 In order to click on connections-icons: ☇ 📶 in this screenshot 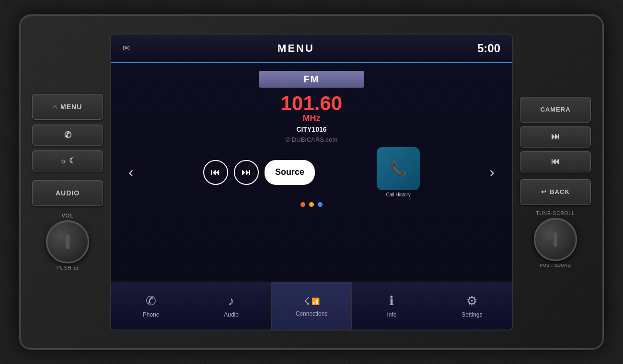, I will do `click(312, 301)`.